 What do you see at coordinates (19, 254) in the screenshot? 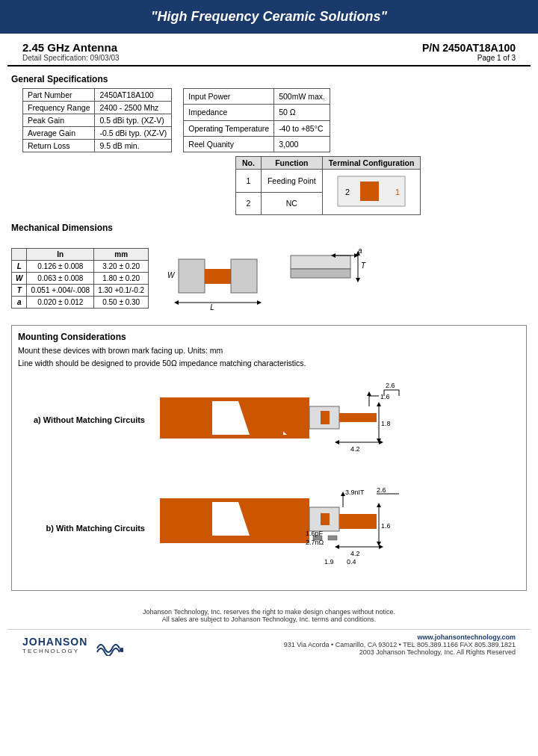
I see `dim-header` at bounding box center [19, 254].